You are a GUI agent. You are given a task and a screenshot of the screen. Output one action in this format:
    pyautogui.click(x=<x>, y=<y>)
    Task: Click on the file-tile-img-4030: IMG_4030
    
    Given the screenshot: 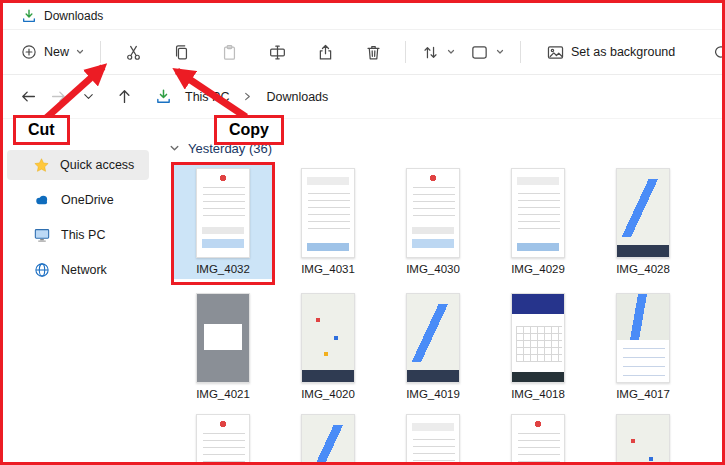 What is the action you would take?
    pyautogui.click(x=433, y=222)
    